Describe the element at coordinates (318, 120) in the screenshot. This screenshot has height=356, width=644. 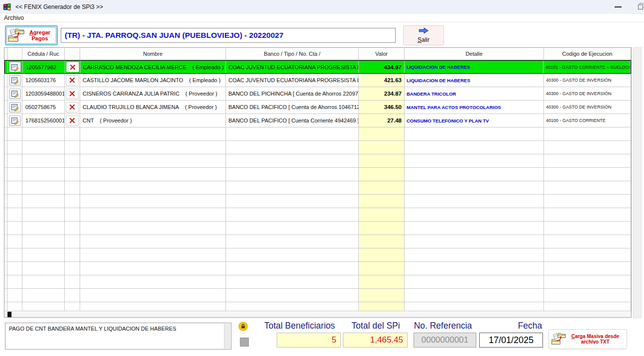
I see `table-row: 1768152560001 CNT ( Proveedor ) BANCO DE…` at that location.